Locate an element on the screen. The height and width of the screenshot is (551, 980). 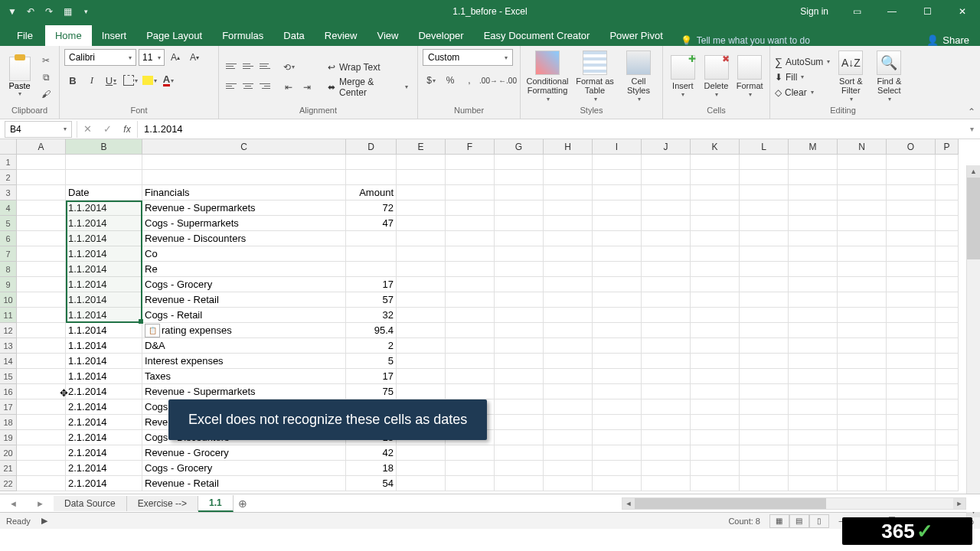
tab-view: View is located at coordinates (387, 35).